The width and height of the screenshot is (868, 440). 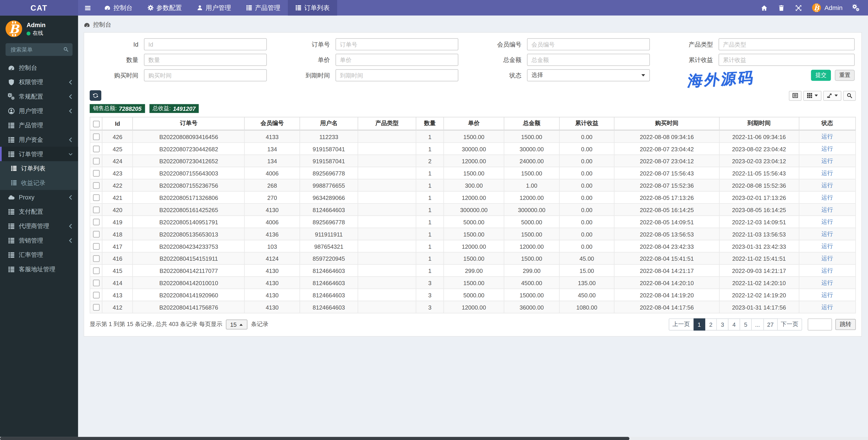 What do you see at coordinates (795, 95) in the screenshot?
I see `detail-view-button` at bounding box center [795, 95].